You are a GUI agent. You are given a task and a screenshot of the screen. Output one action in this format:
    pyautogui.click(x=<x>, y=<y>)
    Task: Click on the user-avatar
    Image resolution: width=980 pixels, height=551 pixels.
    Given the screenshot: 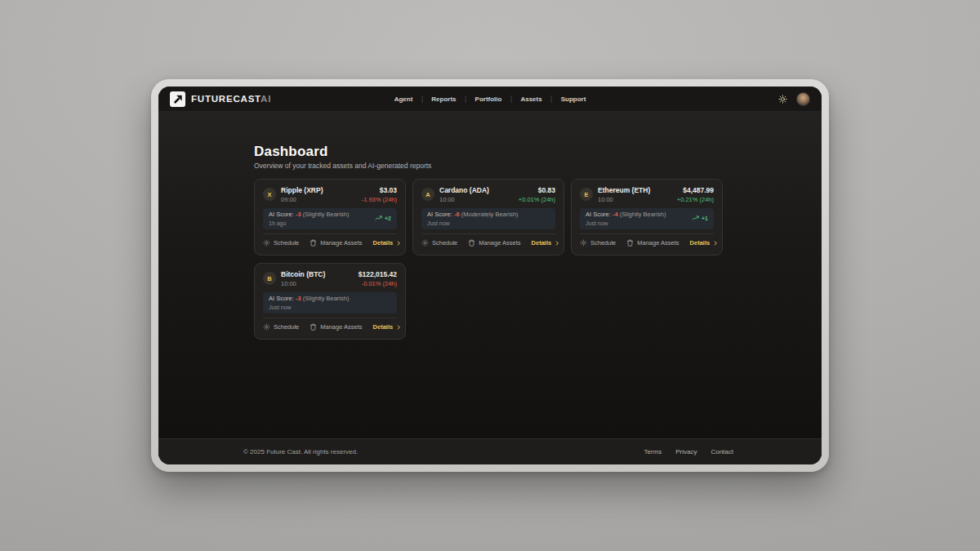 What is the action you would take?
    pyautogui.click(x=804, y=100)
    